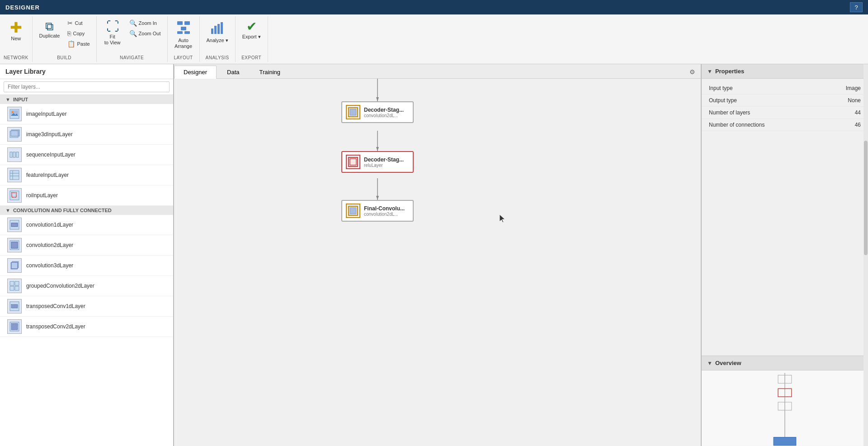  Describe the element at coordinates (150, 33) in the screenshot. I see `zoom-out-label: Zoom Out` at that location.